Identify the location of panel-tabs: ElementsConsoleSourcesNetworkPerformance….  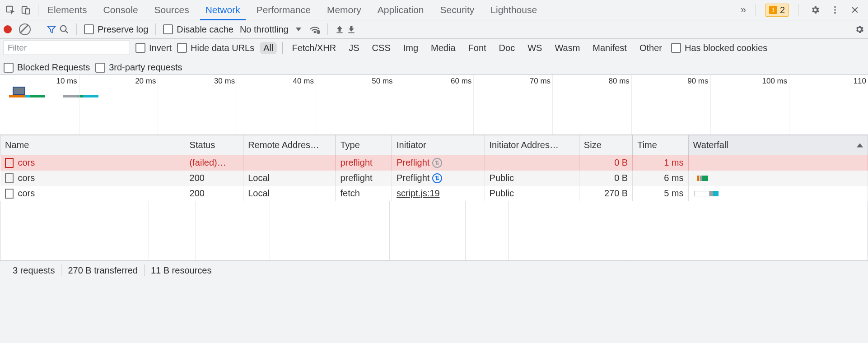
(390, 10).